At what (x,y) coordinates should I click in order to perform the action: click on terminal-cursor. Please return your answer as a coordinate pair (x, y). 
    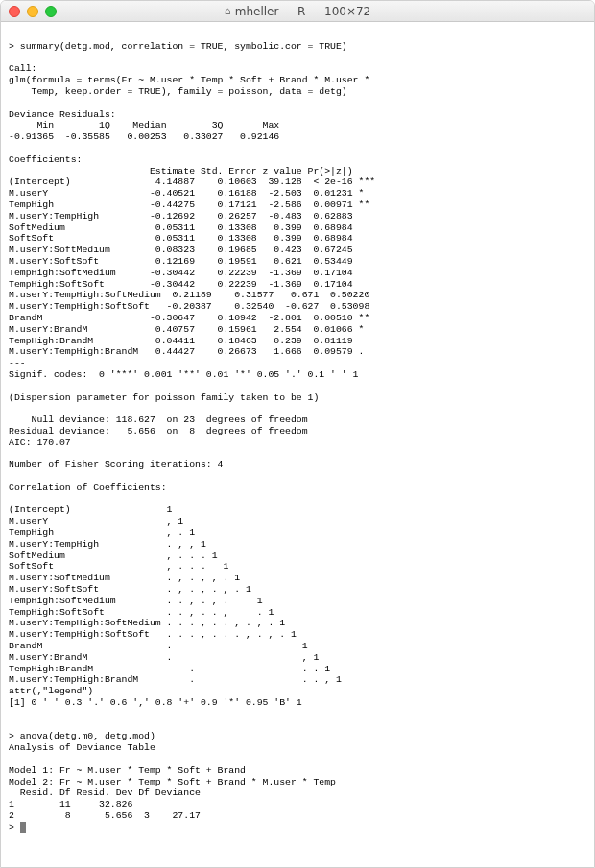
    Looking at the image, I should click on (23, 827).